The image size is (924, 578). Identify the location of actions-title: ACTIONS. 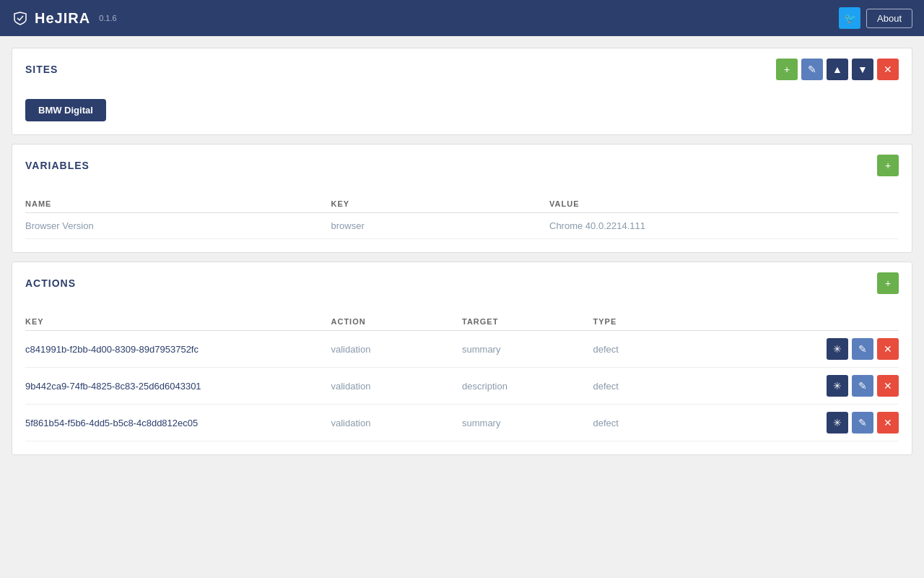
(51, 283).